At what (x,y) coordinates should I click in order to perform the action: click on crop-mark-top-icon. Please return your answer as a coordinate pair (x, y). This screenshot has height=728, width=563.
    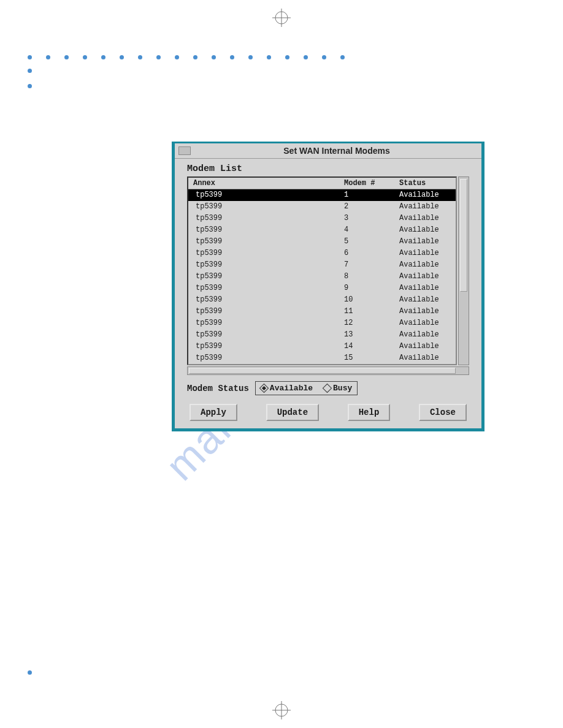
    Looking at the image, I should click on (282, 18).